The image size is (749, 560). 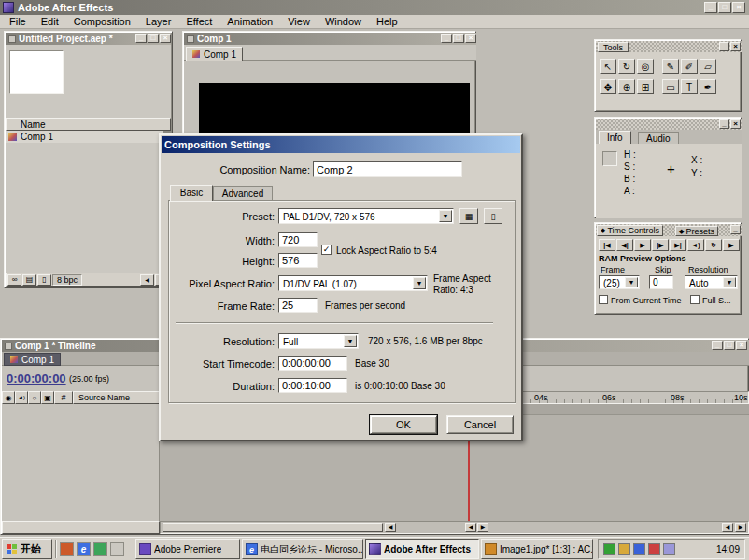 What do you see at coordinates (660, 245) in the screenshot?
I see `step-forward-button: |▶` at bounding box center [660, 245].